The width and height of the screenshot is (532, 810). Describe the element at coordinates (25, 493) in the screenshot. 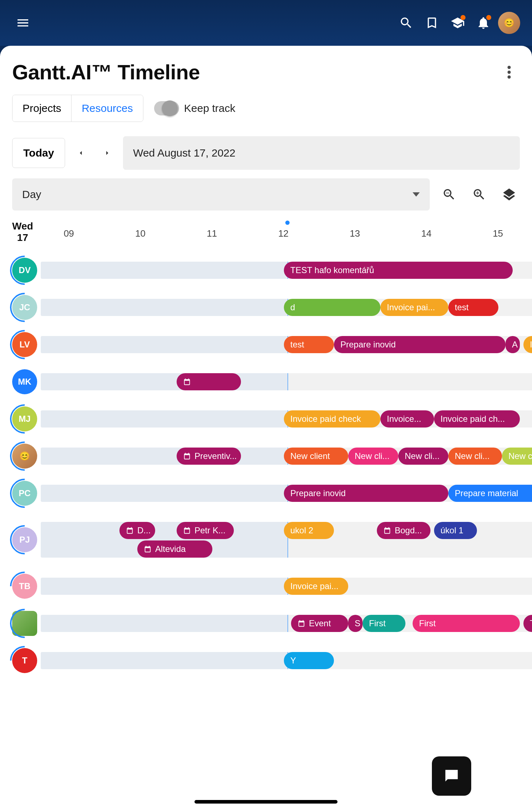

I see `resource-avatar: PC` at that location.